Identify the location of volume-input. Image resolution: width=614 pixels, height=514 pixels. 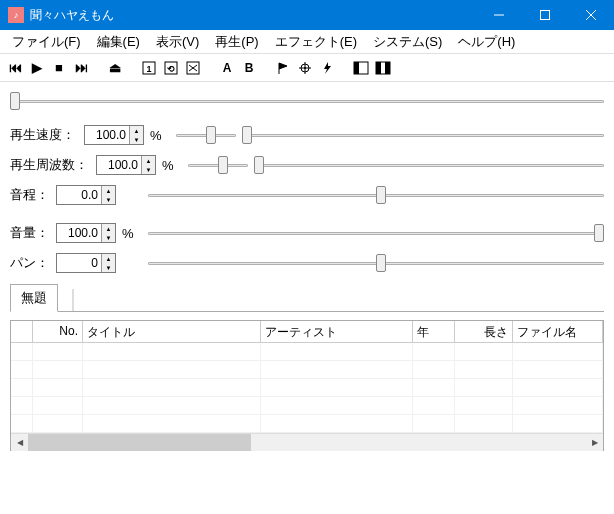
(79, 233).